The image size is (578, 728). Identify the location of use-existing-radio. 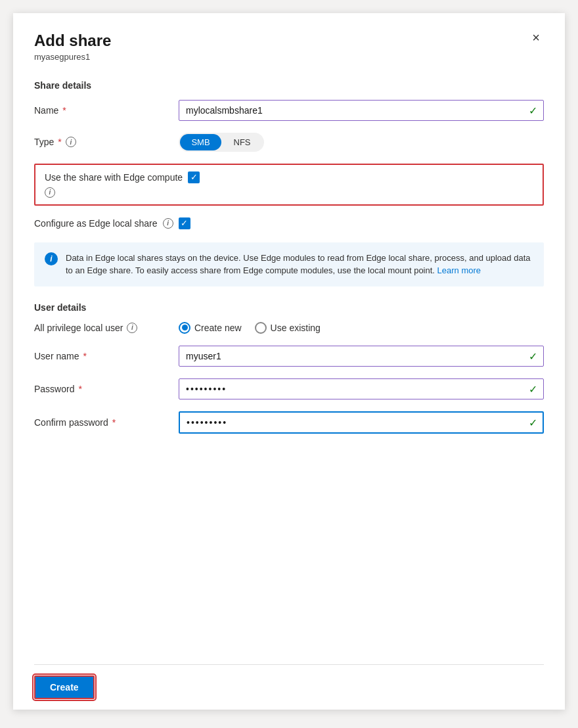
(261, 328).